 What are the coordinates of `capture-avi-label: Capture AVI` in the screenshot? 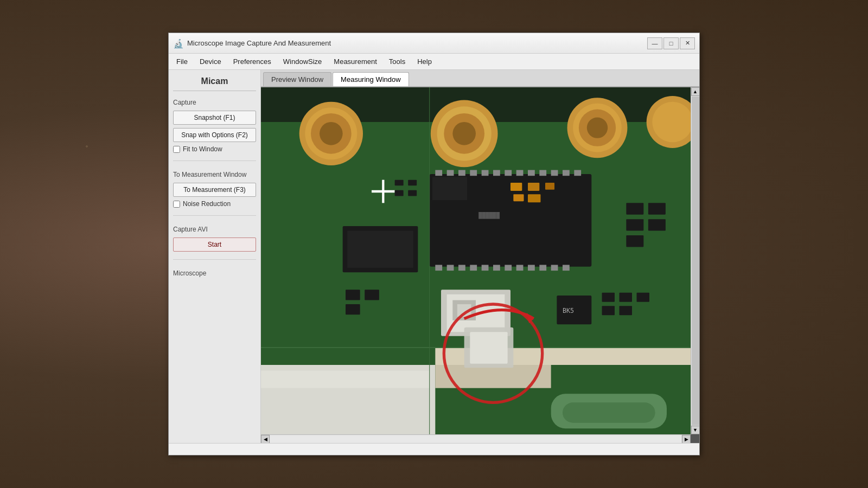 It's located at (215, 229).